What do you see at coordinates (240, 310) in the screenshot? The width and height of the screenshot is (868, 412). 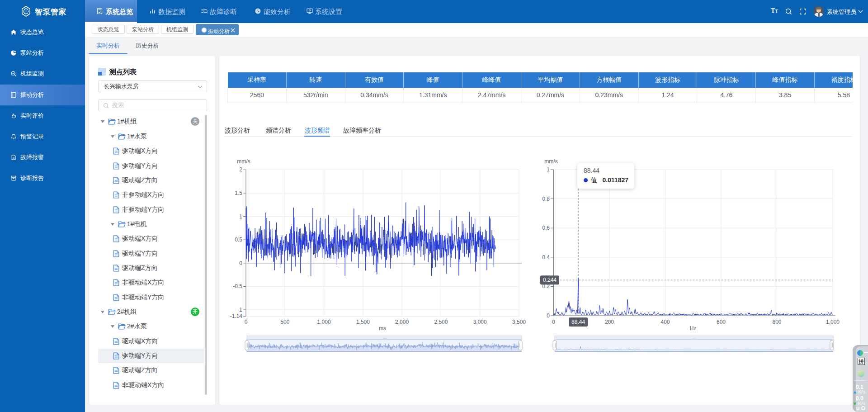 I see `svg-text: -1` at bounding box center [240, 310].